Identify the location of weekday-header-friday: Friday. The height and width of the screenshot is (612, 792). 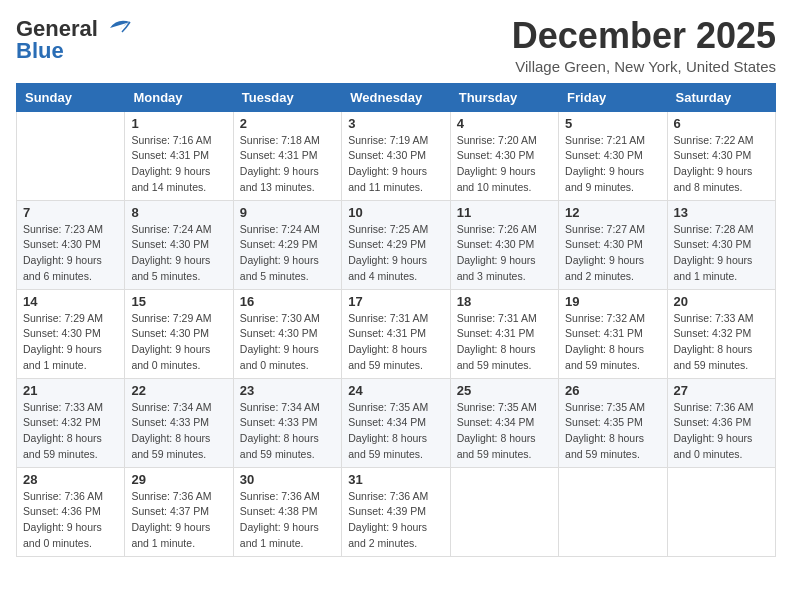
(613, 97).